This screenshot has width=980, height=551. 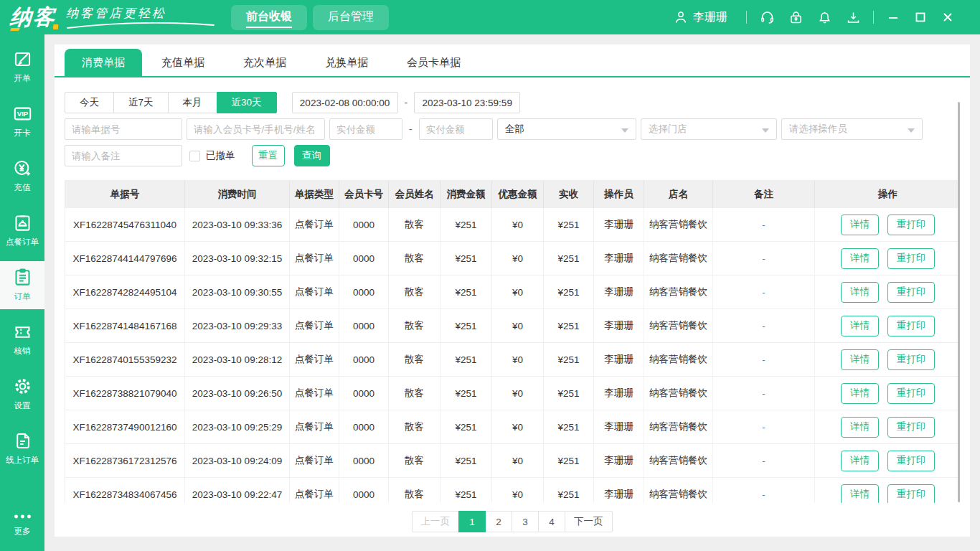 What do you see at coordinates (948, 17) in the screenshot?
I see `close-icon` at bounding box center [948, 17].